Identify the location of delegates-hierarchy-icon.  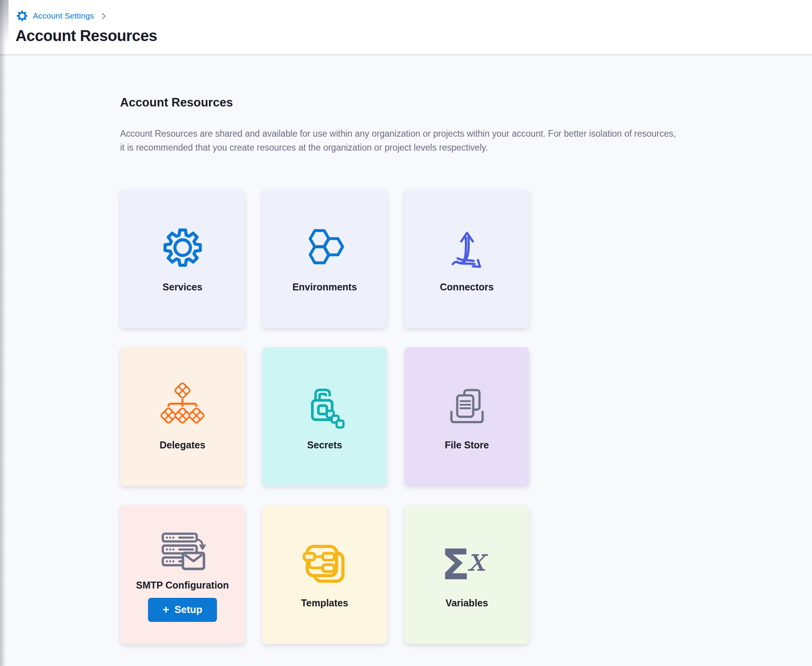
(182, 406).